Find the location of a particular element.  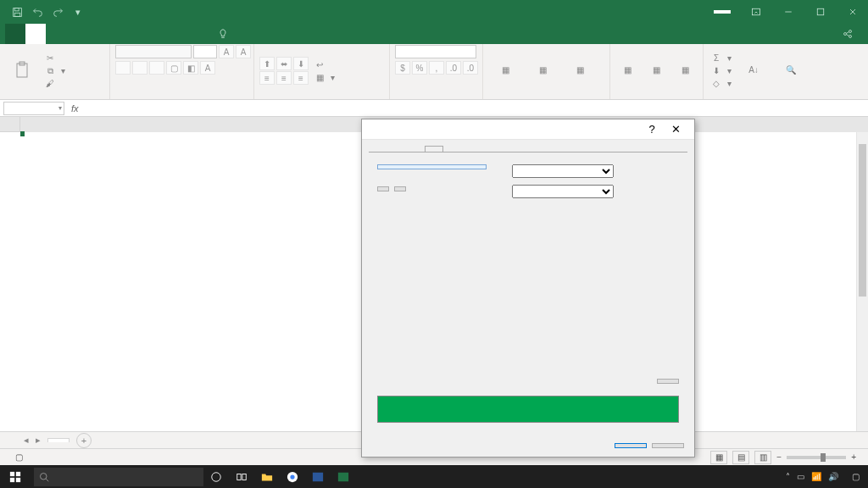

decrease-decimal-icon: .0 is located at coordinates (470, 68).